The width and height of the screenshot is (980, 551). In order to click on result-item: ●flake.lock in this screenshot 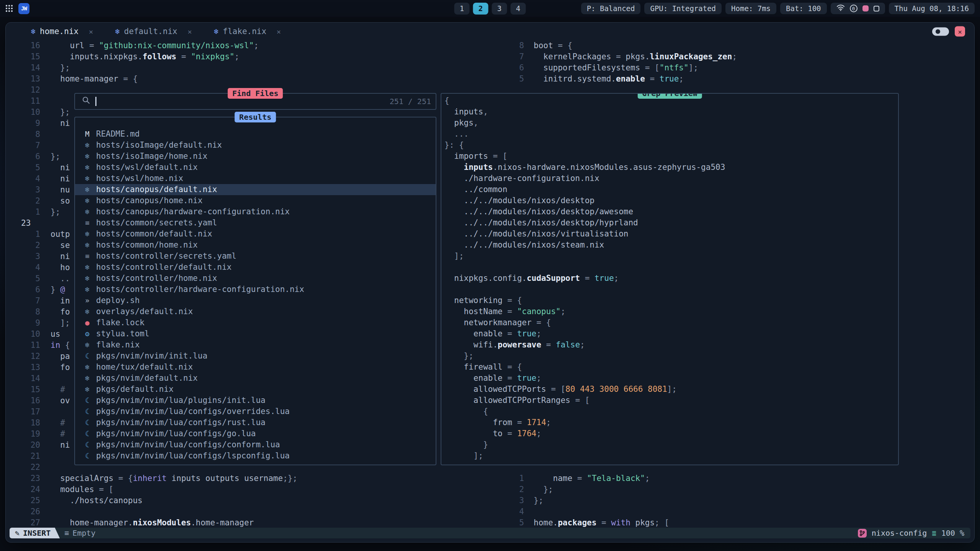, I will do `click(255, 323)`.